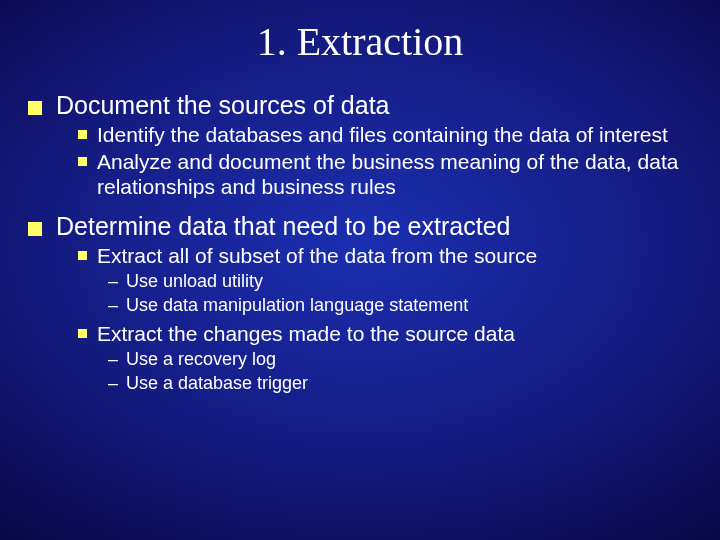  I want to click on bullet-level2: Analyze and document the business meanin…, so click(385, 174).